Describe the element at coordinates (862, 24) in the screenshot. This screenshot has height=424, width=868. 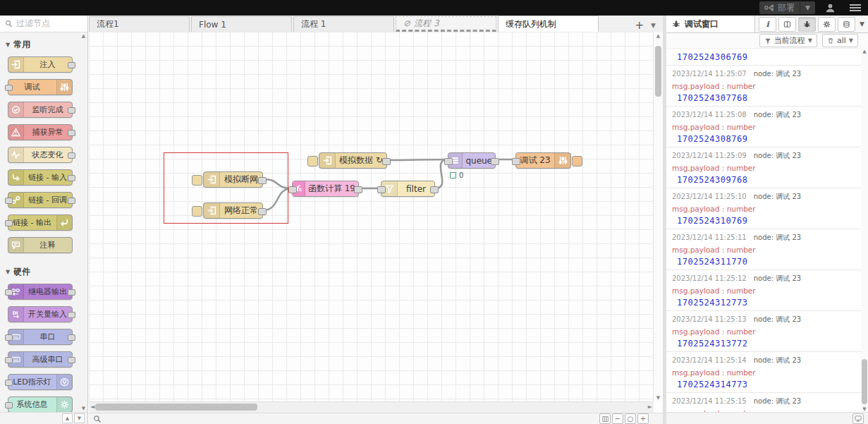
I see `sidebar-menu-caret-icon: ▼` at that location.